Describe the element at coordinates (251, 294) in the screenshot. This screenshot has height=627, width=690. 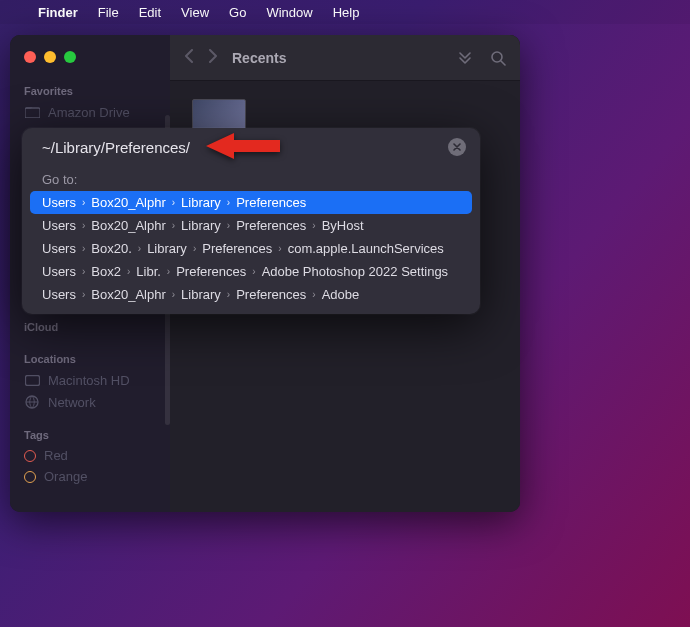
I see `goto-suggestion-item: Users›Box20_Alphr›Library›Preferences›Ad…` at that location.